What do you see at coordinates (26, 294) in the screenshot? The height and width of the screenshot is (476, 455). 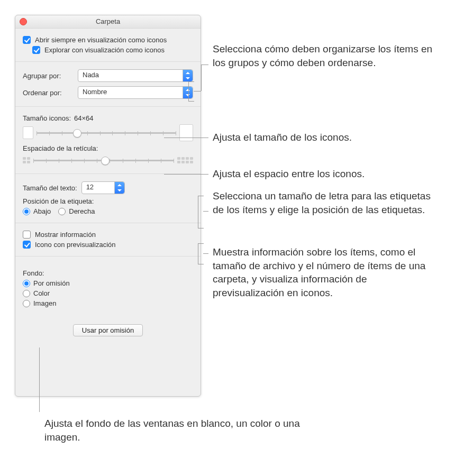 I see `radio-bg-color` at bounding box center [26, 294].